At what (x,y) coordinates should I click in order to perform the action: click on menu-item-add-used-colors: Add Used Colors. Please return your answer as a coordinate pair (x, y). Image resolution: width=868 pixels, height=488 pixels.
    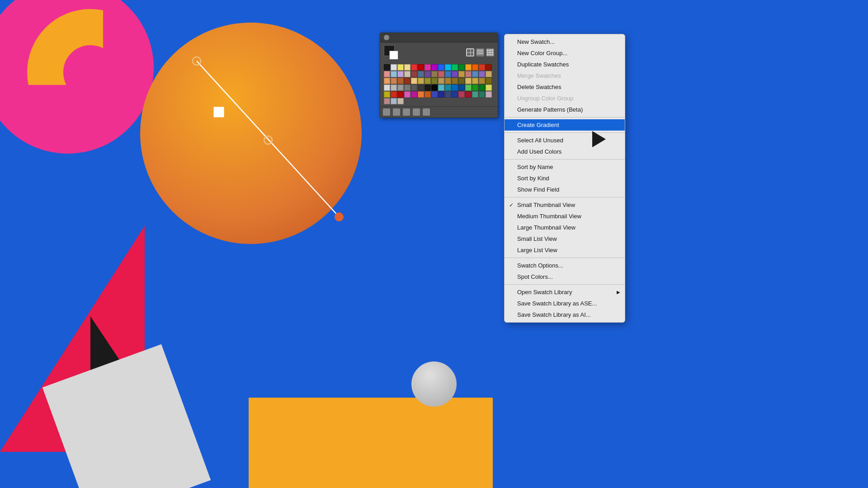
    Looking at the image, I should click on (565, 152).